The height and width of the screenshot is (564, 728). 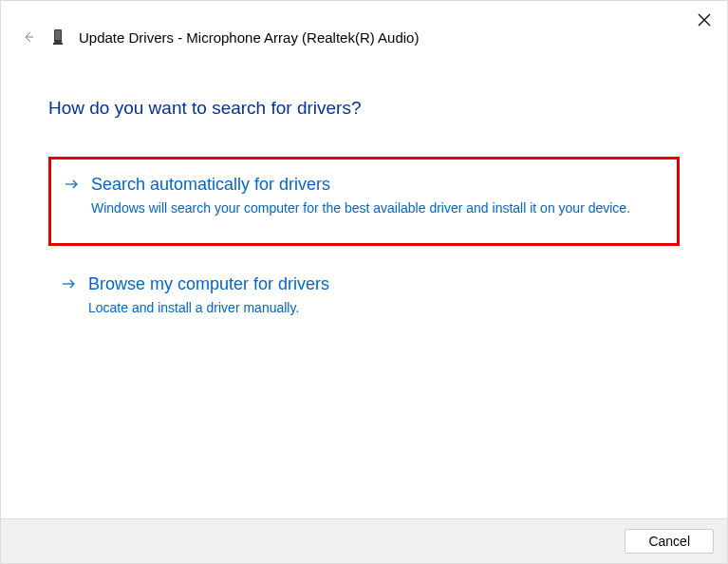 What do you see at coordinates (378, 285) in the screenshot?
I see `option-title: Browse my computer for drivers` at bounding box center [378, 285].